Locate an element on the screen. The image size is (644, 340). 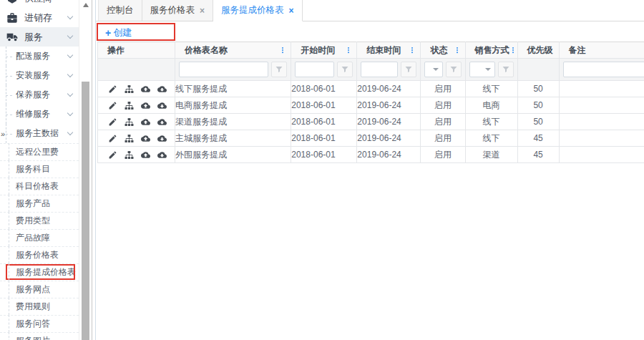
tab-1: 服务价格表 is located at coordinates (178, 10).